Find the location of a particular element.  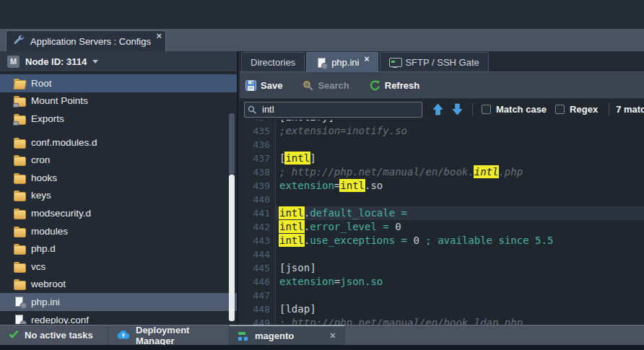

node-id-label: Node ID: 3114 is located at coordinates (56, 62).